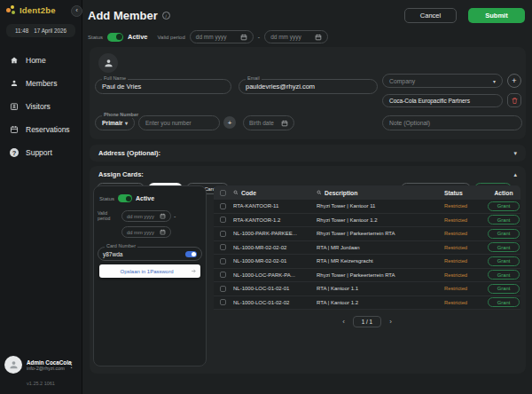 The width and height of the screenshot is (532, 394). I want to click on sidebar-item-label: Home, so click(35, 60).